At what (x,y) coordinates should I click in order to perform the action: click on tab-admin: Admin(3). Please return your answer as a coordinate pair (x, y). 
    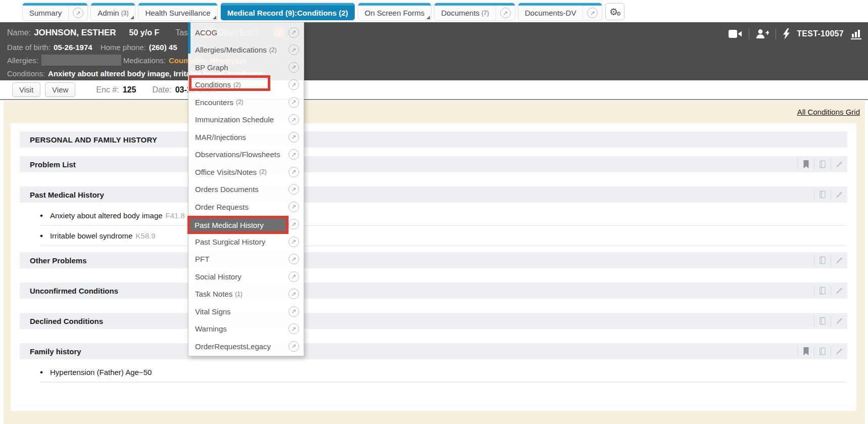
    Looking at the image, I should click on (113, 12).